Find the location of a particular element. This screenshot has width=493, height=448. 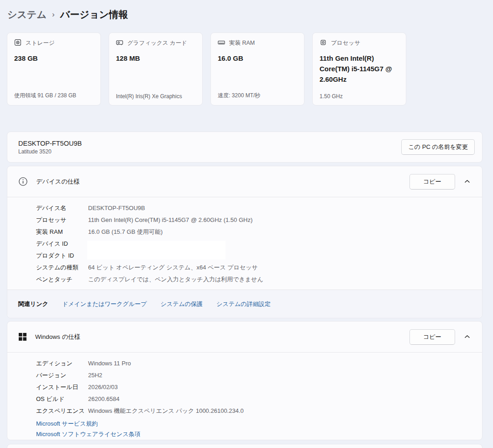

table-row: プロセッサ 11th Gen Intel(R) Core(TM) i5-1145… is located at coordinates (259, 220).